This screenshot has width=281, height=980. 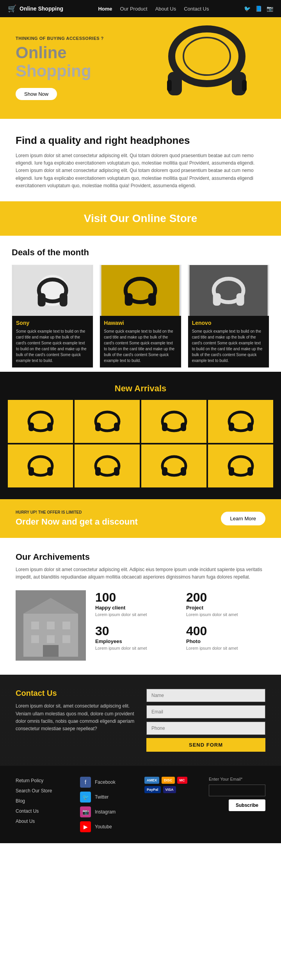 What do you see at coordinates (152, 780) in the screenshot?
I see `payment-amex: AMEX` at bounding box center [152, 780].